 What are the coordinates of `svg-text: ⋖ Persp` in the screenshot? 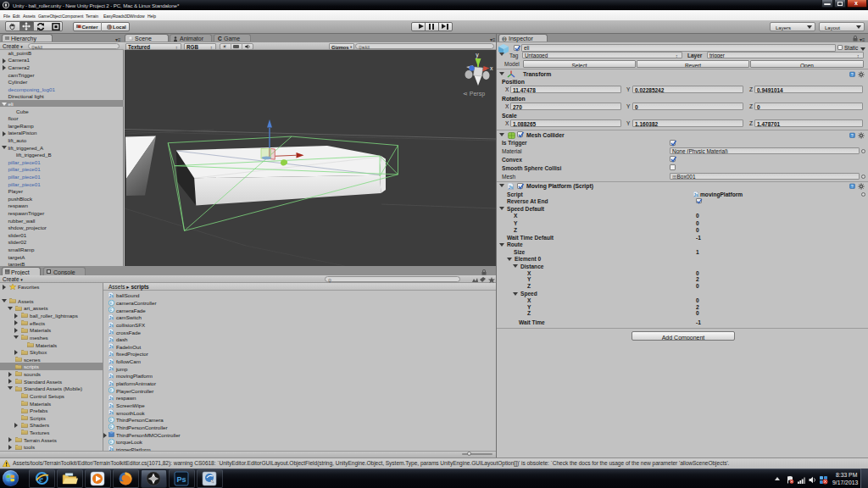 It's located at (474, 94).